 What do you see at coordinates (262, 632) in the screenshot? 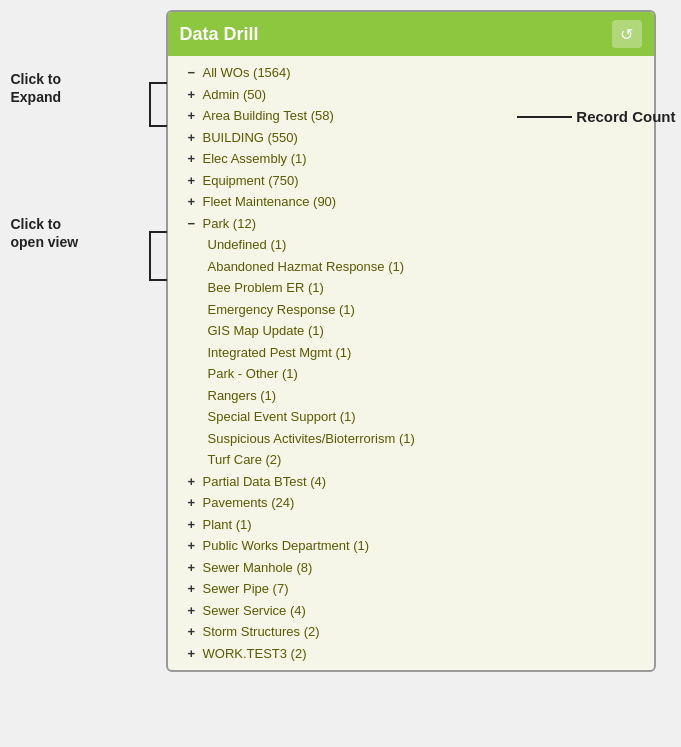
I see `tree-item-label: Storm Structures (2)` at bounding box center [262, 632].